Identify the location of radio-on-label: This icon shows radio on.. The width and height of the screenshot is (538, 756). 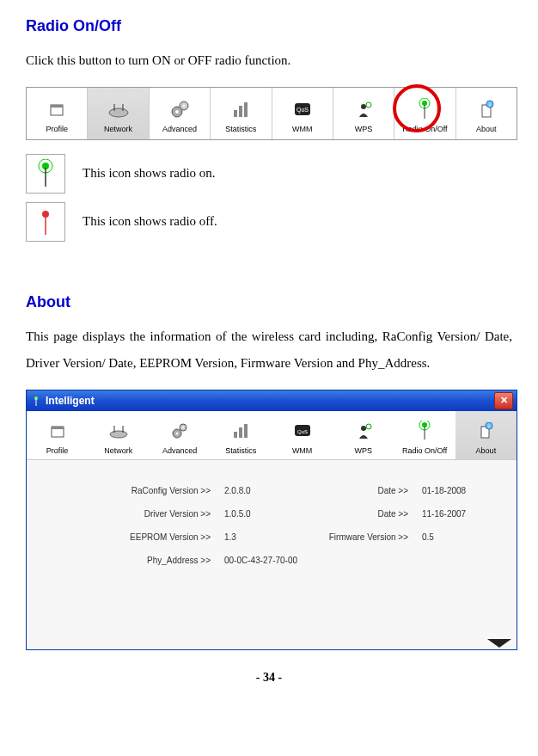
(150, 174).